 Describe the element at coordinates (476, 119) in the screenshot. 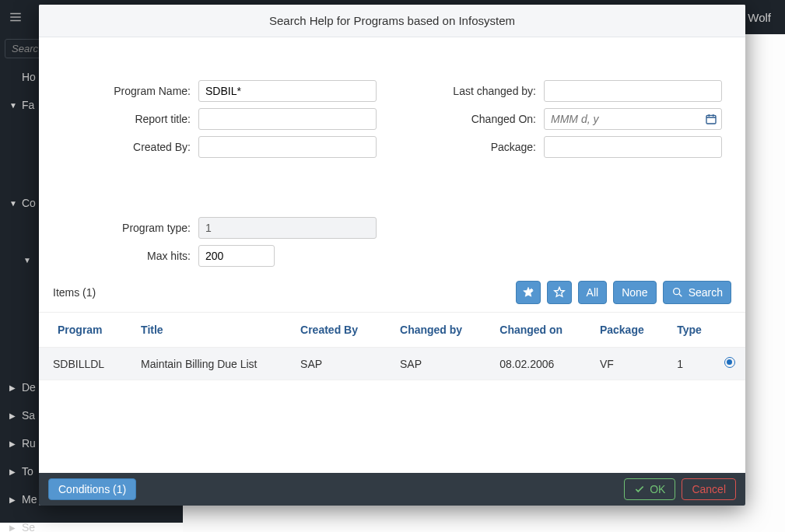

I see `label-changed-on: Changed On:` at that location.